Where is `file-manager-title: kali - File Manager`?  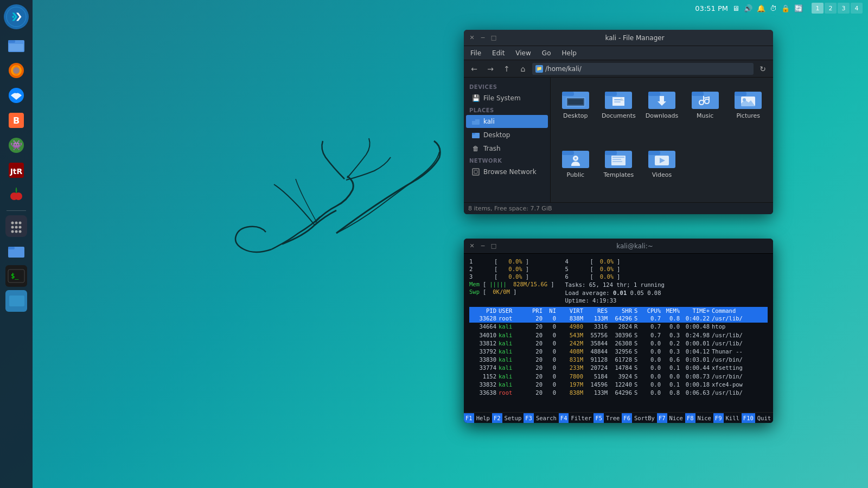 file-manager-title: kali - File Manager is located at coordinates (635, 38).